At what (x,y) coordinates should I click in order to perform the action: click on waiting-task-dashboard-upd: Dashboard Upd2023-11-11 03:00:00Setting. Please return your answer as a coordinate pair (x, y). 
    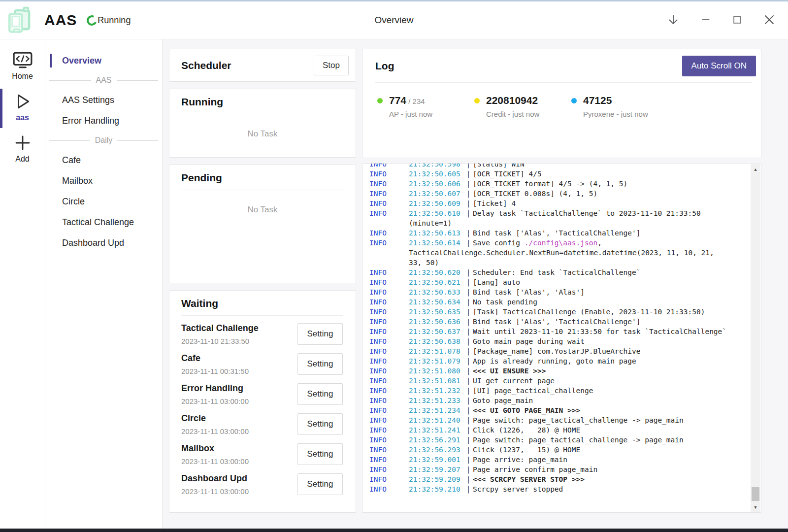
    Looking at the image, I should click on (262, 484).